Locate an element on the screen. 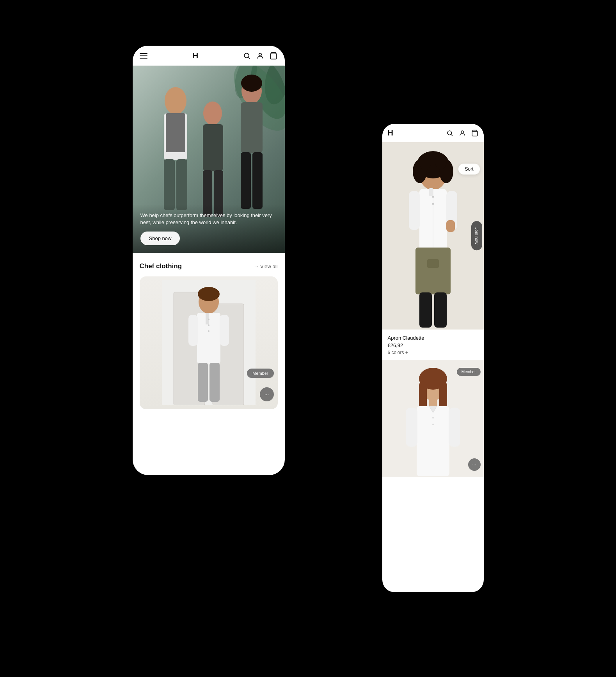  front-header-icons is located at coordinates (462, 133).